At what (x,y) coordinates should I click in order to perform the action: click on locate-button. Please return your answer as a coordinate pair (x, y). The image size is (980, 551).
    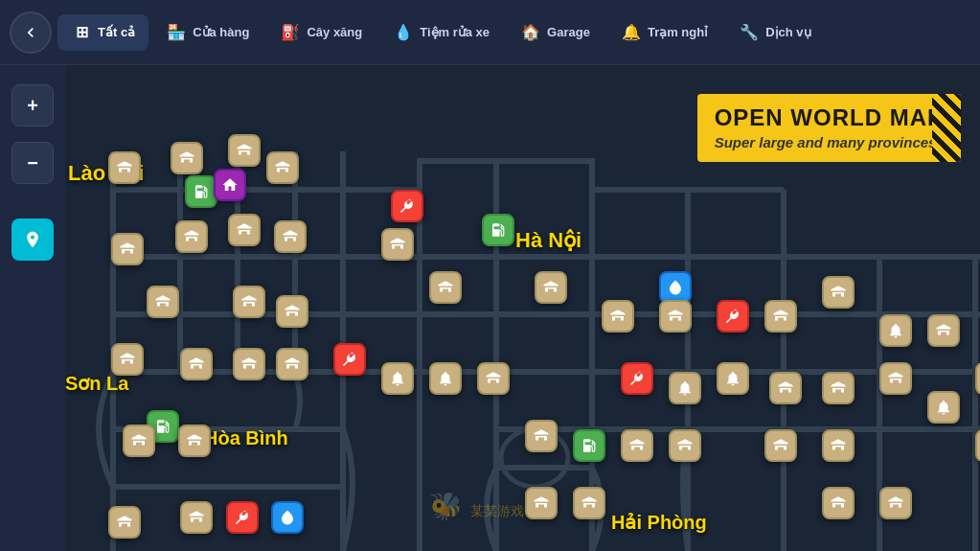
    Looking at the image, I should click on (33, 240).